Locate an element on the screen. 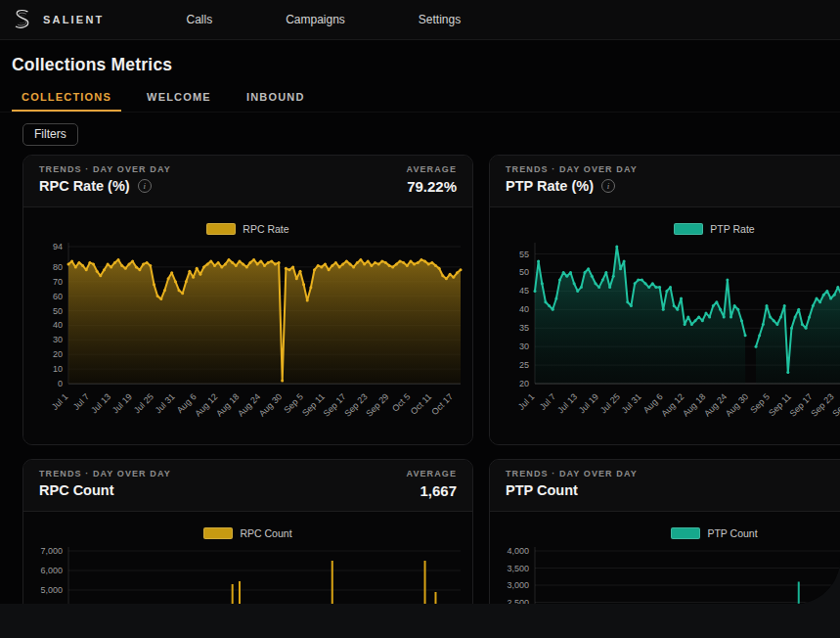 The height and width of the screenshot is (638, 840). svg-text: 5,000 is located at coordinates (51, 590).